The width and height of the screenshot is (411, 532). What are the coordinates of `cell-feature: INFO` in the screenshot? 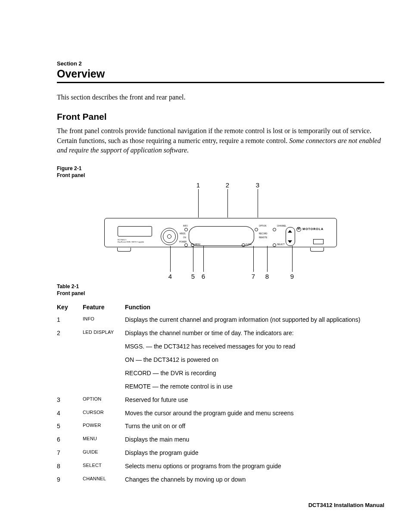 It's located at (104, 320).